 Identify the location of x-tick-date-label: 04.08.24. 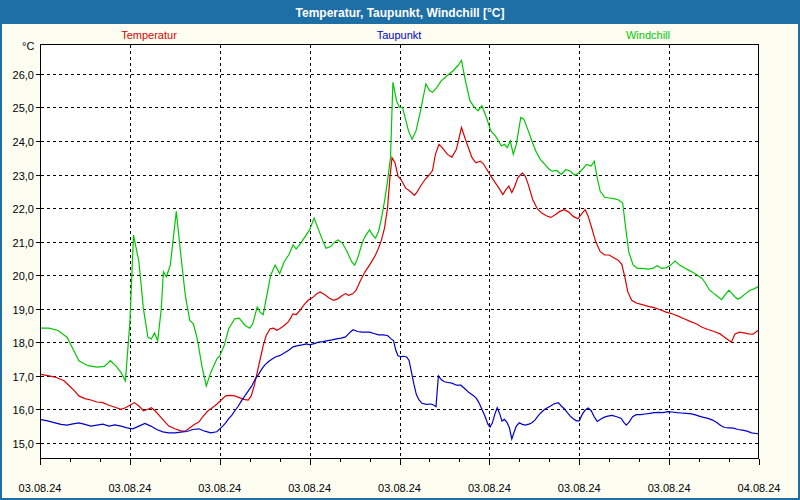
(760, 488).